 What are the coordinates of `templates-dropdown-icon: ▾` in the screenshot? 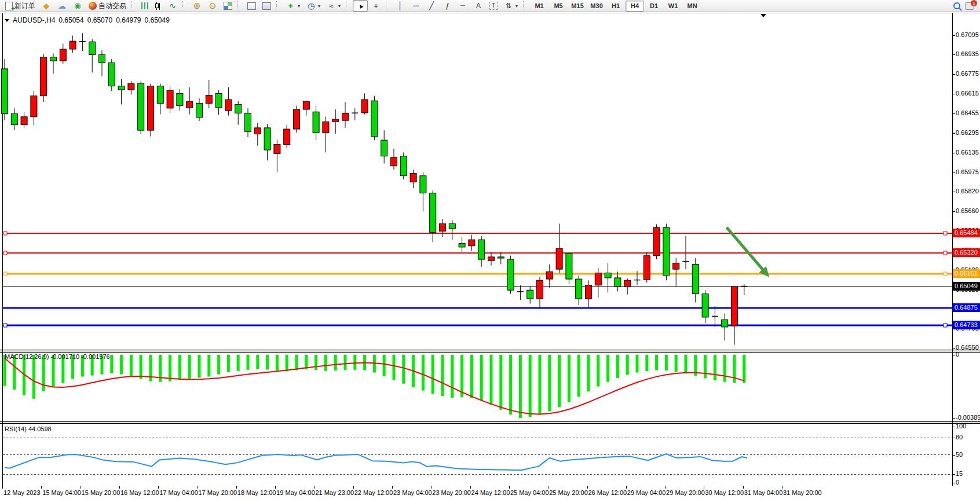 It's located at (339, 6).